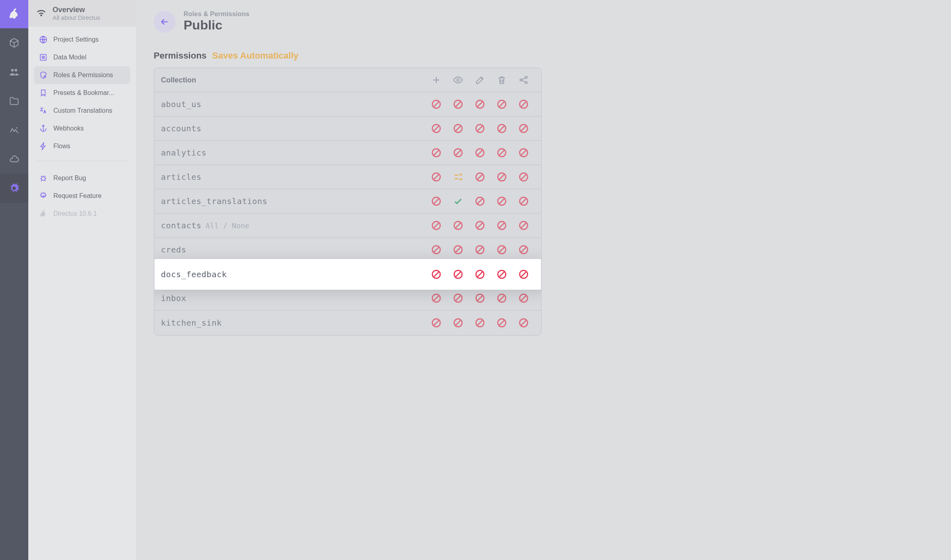 The image size is (951, 560). What do you see at coordinates (78, 196) in the screenshot?
I see `sidebar-item-label: Request Feature` at bounding box center [78, 196].